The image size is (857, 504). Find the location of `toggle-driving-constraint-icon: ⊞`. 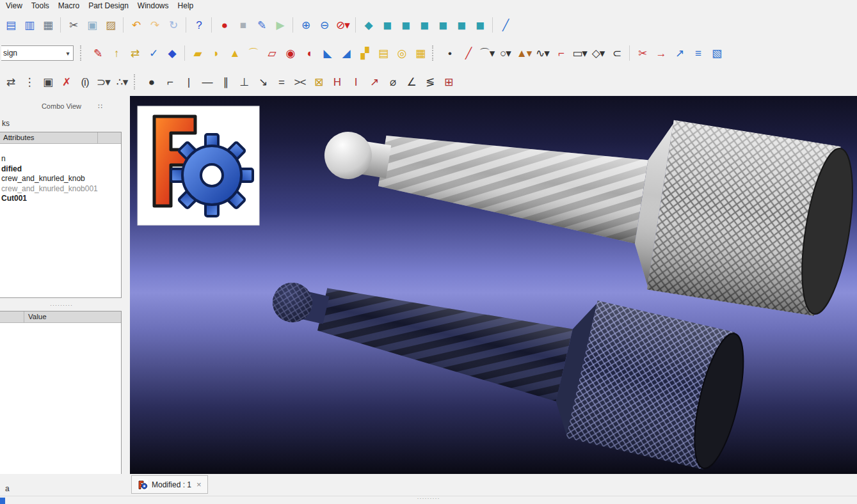

toggle-driving-constraint-icon: ⊞ is located at coordinates (448, 82).